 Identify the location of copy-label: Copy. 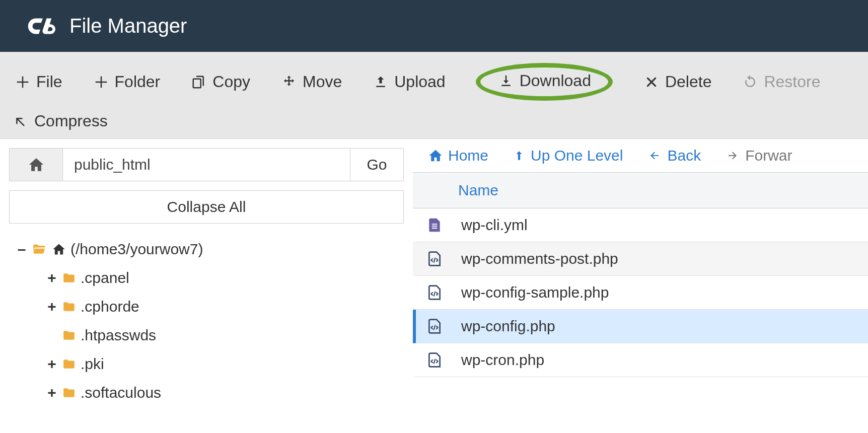
(232, 82).